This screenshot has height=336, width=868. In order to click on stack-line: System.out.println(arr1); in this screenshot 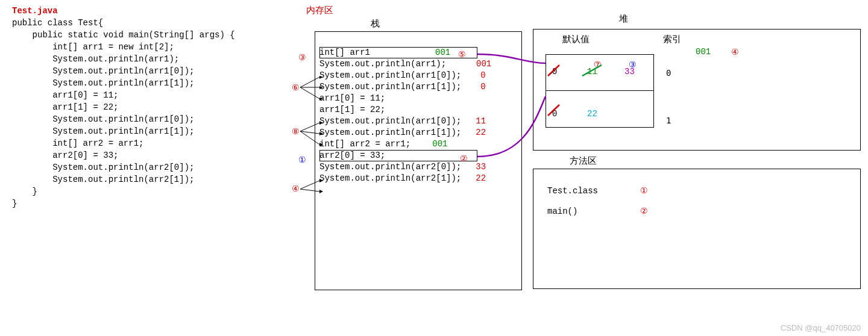, I will do `click(383, 64)`.